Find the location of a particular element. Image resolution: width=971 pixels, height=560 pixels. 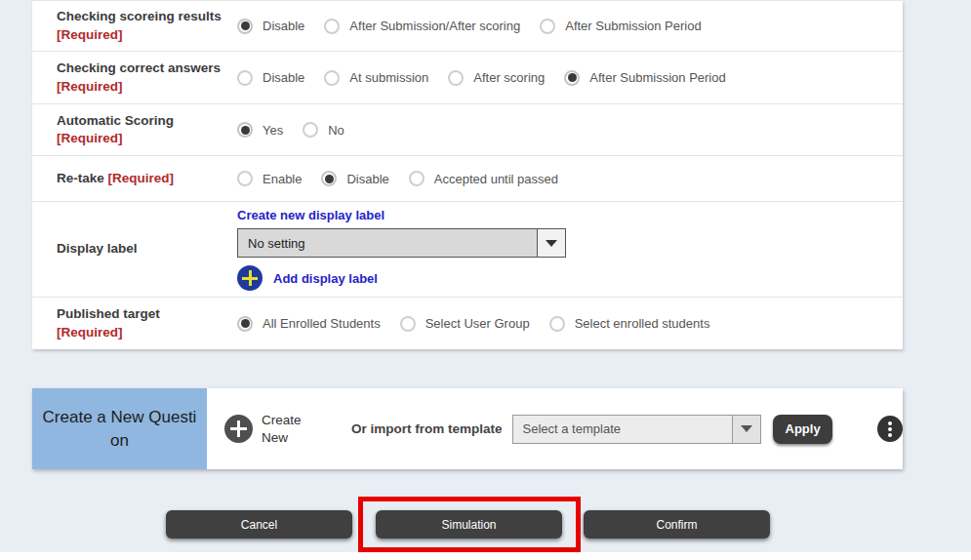

radio-option-after-scoring: After scoring is located at coordinates (496, 78).